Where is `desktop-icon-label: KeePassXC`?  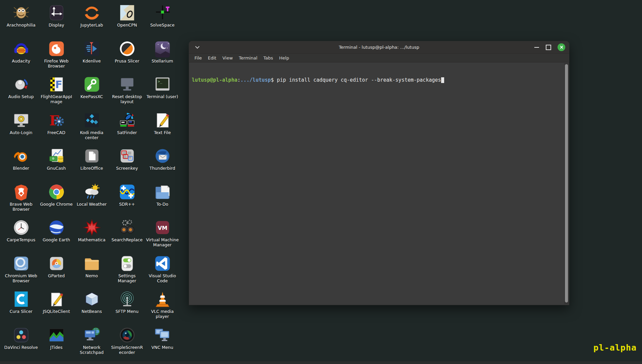
desktop-icon-label: KeePassXC is located at coordinates (92, 97).